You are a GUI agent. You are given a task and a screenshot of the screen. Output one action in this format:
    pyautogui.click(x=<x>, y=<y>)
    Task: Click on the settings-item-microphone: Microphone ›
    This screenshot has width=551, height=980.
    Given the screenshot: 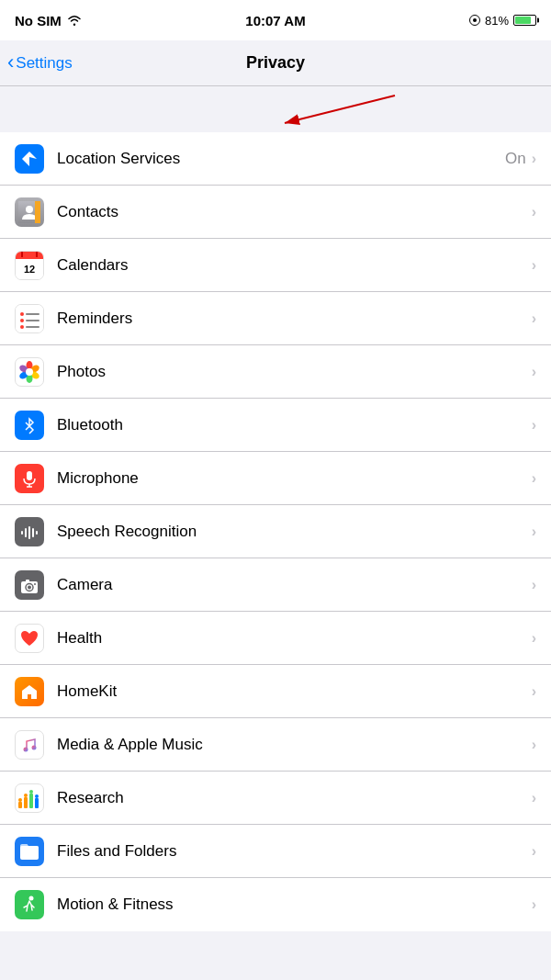 What is the action you would take?
    pyautogui.click(x=276, y=479)
    